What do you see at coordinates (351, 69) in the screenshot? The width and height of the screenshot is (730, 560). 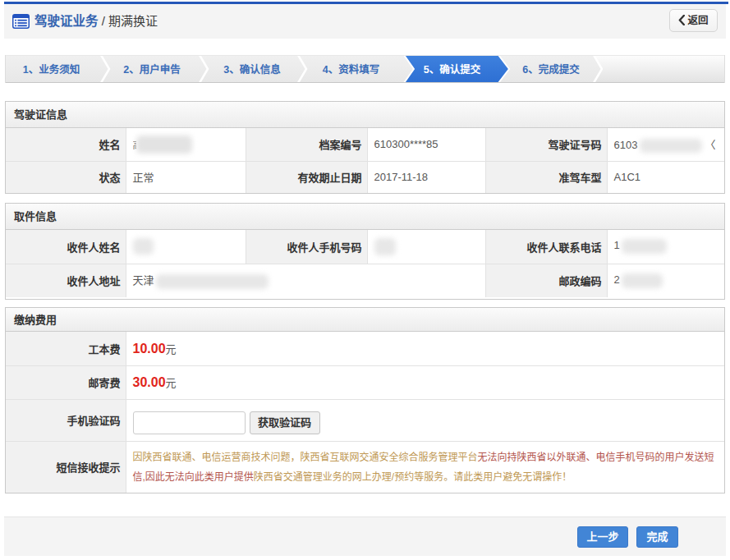 I see `svg-text: 4、资料填写` at bounding box center [351, 69].